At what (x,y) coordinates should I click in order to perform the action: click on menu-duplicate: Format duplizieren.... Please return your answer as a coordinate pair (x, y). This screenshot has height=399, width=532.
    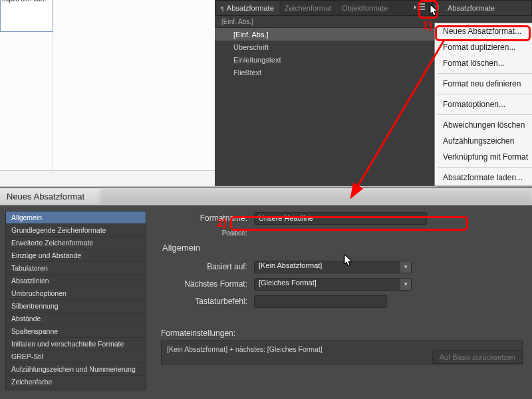
    Looking at the image, I should click on (483, 47).